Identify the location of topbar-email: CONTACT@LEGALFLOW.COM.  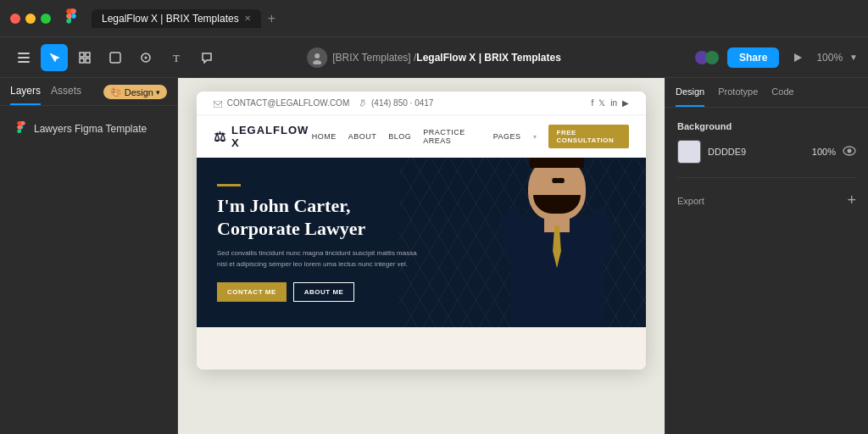
(281, 103).